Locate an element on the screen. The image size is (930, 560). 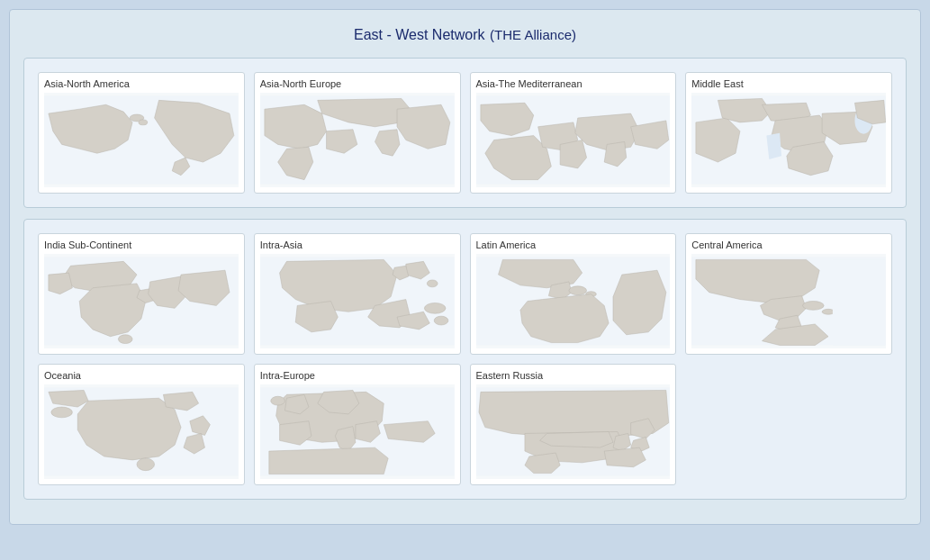
svg-central-america is located at coordinates (789, 301).